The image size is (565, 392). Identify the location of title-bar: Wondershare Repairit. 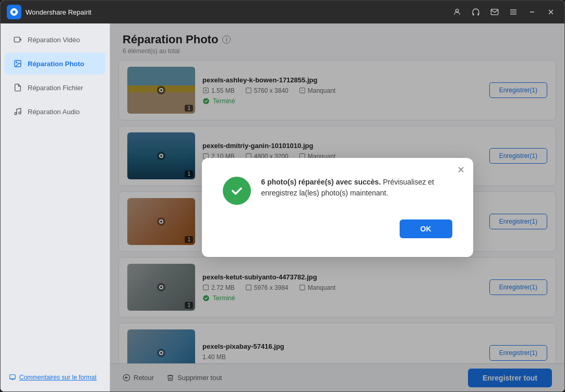
(283, 12).